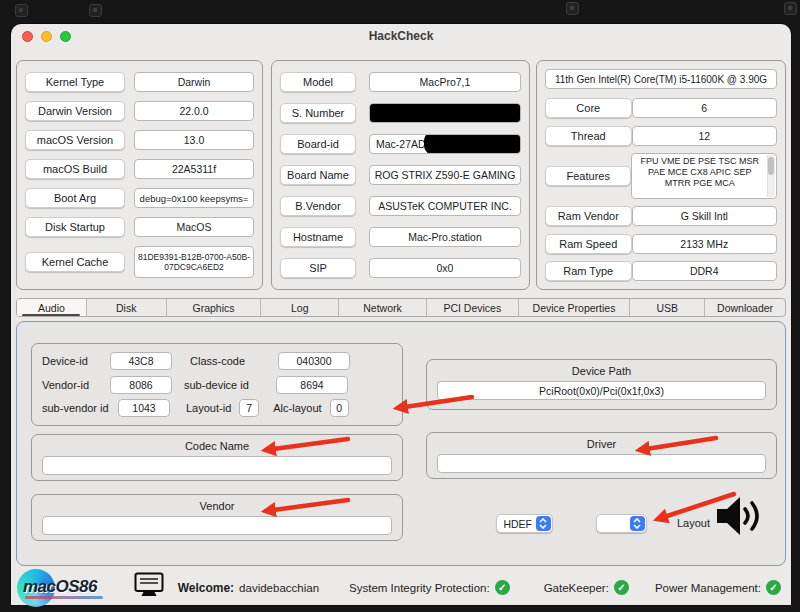  What do you see at coordinates (445, 175) in the screenshot?
I see `board-name-value: ROG STRIX Z590-E GAMING` at bounding box center [445, 175].